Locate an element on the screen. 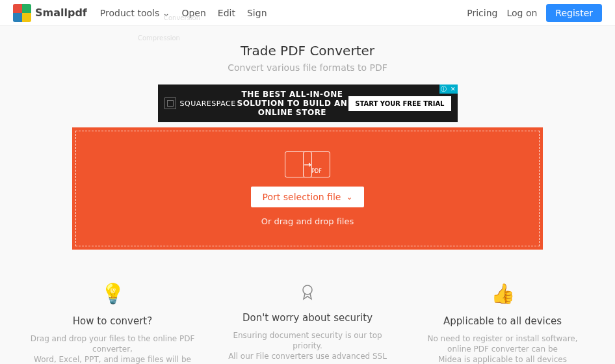  brand-name: Smallpdf is located at coordinates (61, 13).